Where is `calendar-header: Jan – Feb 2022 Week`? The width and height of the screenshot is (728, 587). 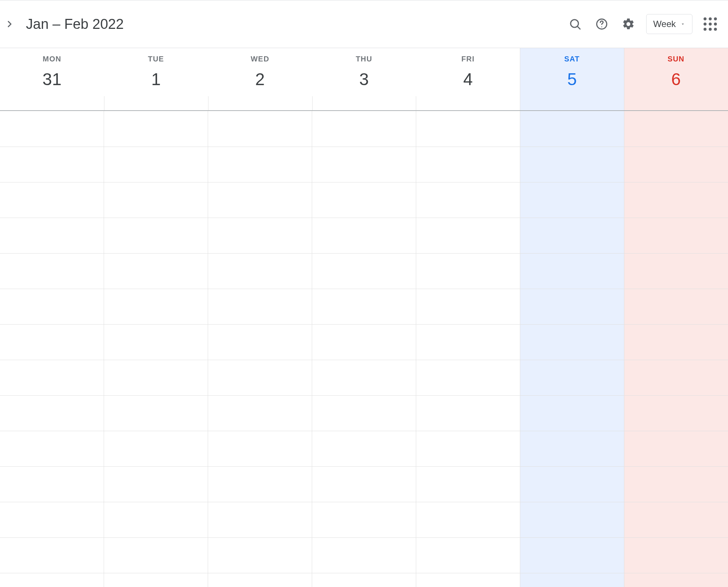
calendar-header: Jan – Feb 2022 Week is located at coordinates (364, 24).